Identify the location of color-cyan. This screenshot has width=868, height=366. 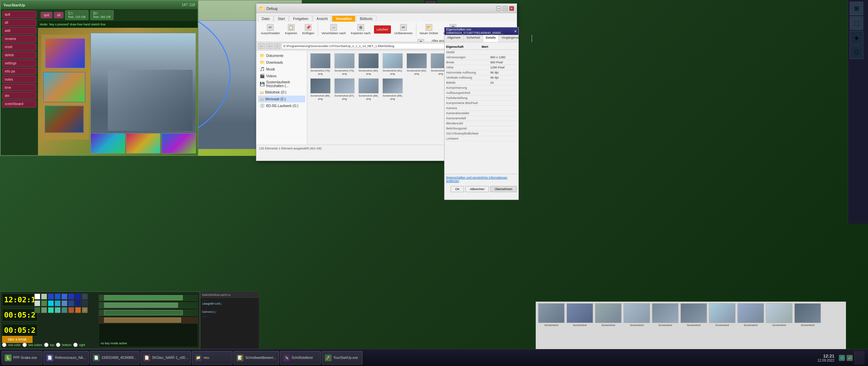
(51, 303).